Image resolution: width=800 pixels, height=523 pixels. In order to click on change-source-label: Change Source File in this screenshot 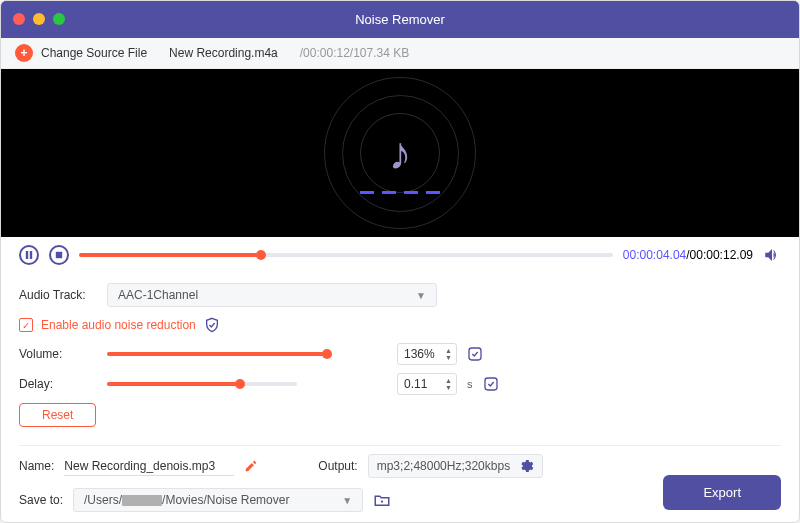, I will do `click(94, 53)`.